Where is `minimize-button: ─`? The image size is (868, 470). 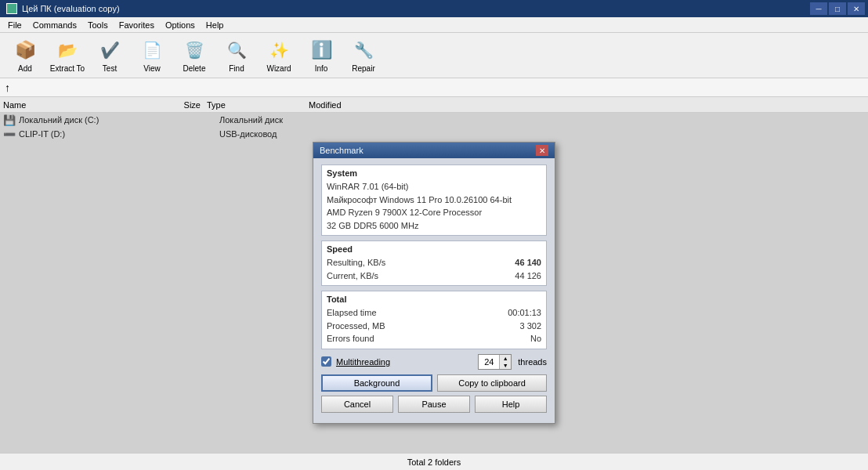 minimize-button: ─ is located at coordinates (819, 9).